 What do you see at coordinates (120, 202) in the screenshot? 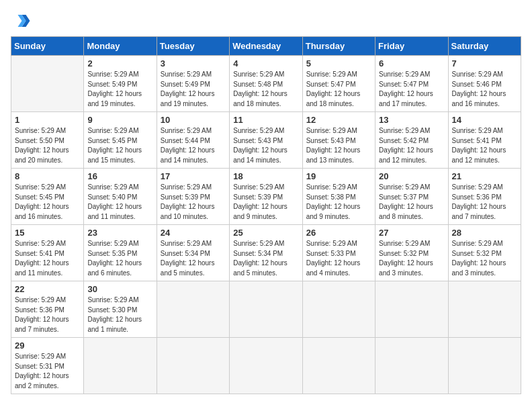
I see `day-detail: Sunrise: 5:29 AM Sunset: 5:40 PM Dayligh…` at bounding box center [120, 202].